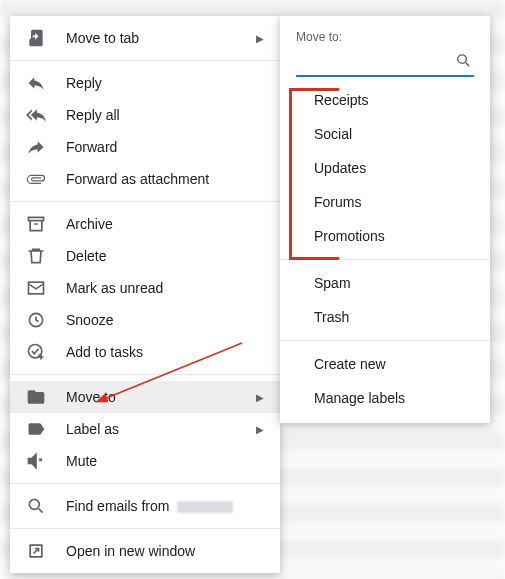 Image resolution: width=505 pixels, height=579 pixels. I want to click on menu-item-mark-unread: Mark as unread, so click(145, 288).